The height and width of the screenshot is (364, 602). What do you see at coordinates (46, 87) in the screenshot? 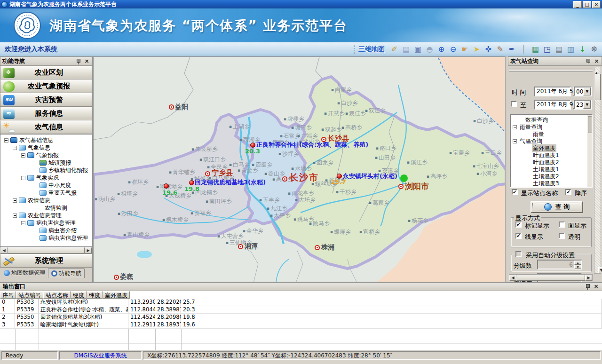
I see `accordion-group: 农业气象预报` at bounding box center [46, 87].